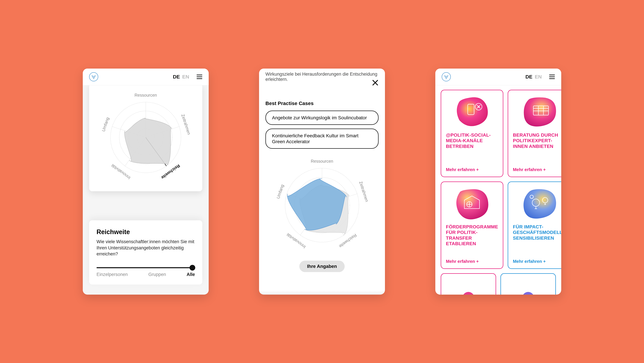 The height and width of the screenshot is (363, 644). Describe the element at coordinates (146, 182) in the screenshot. I see `phone-1-reichweite: DE EN verfügbar? RessourcenZeitrahmenRei…` at that location.